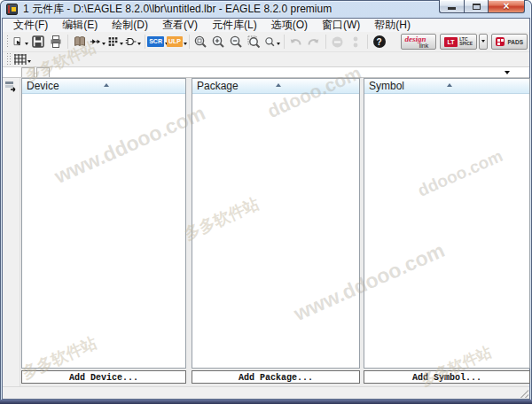 This screenshot has width=532, height=404. I want to click on symbol-header-label: Symbol, so click(387, 86).